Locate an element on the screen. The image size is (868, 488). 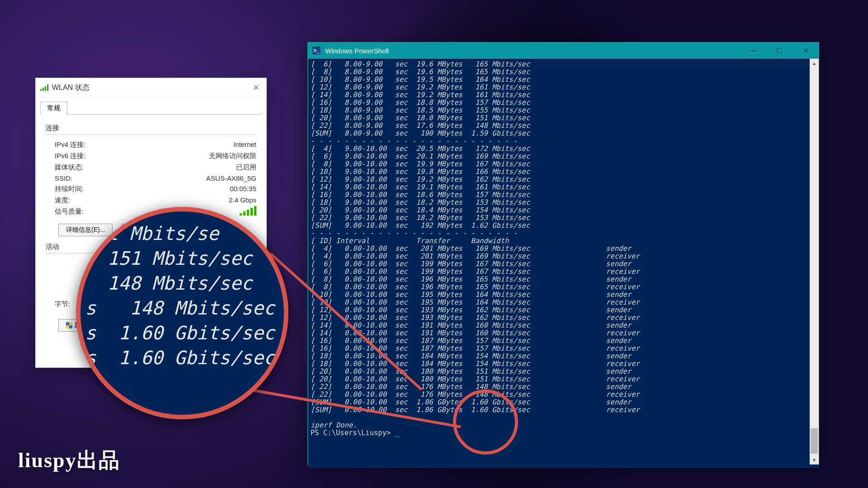
tab-general: 常规 is located at coordinates (54, 108).